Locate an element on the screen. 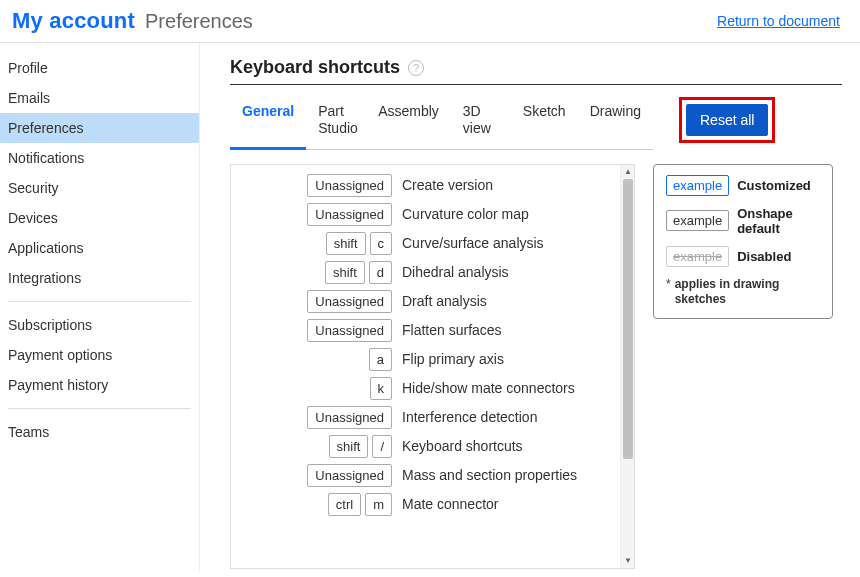 The height and width of the screenshot is (577, 860). tab-assembly: Assembly is located at coordinates (408, 123).